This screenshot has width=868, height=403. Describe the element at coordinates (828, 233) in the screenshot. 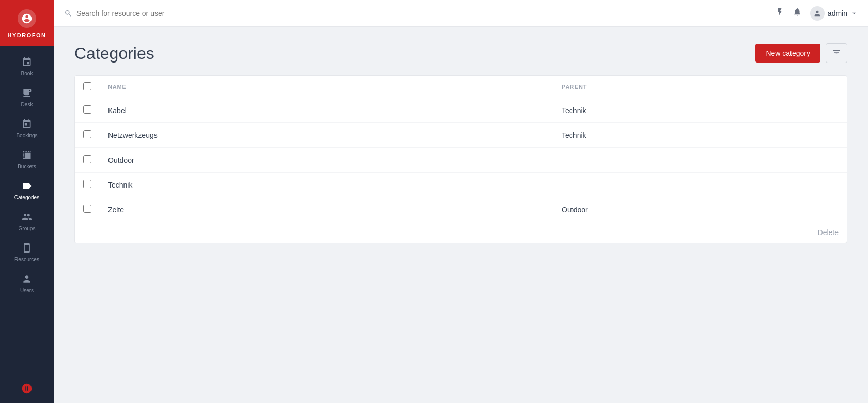

I see `delete-button: Delete` at that location.